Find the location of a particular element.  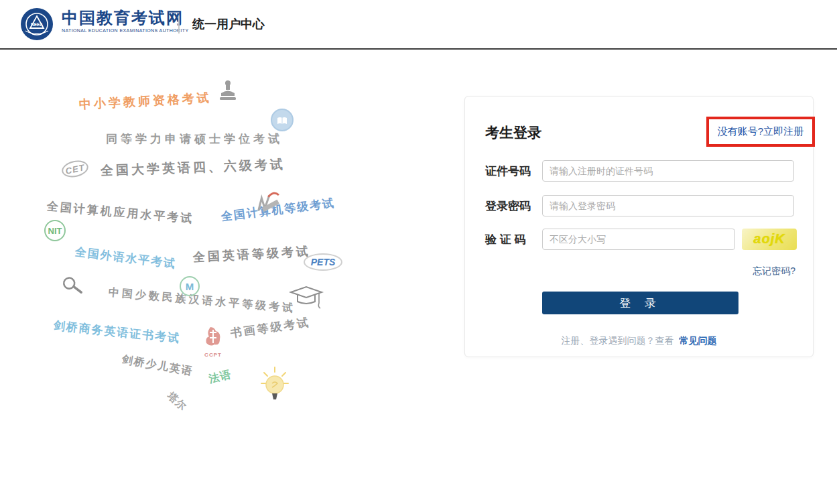

id-number-row: 证件号码 is located at coordinates (639, 171).